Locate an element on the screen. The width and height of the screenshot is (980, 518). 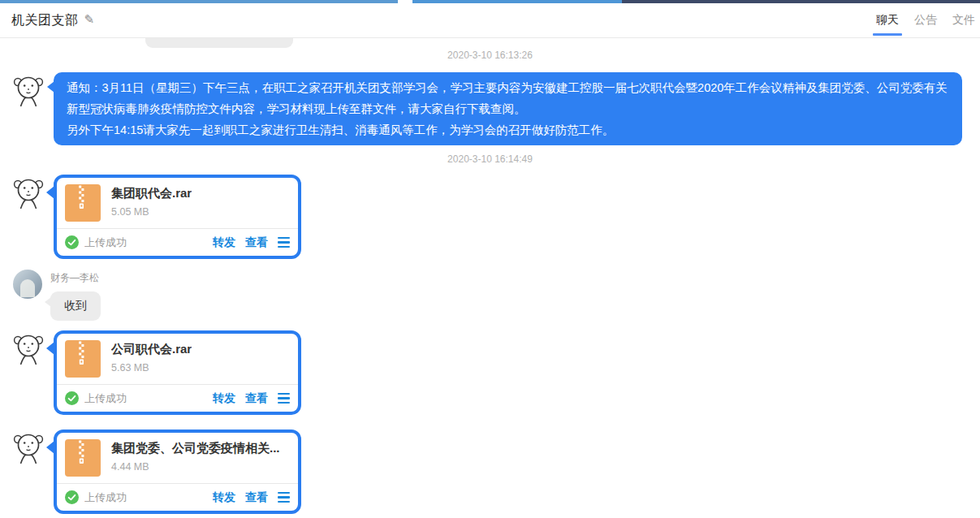
notice-text-line2: 另外下午14:15请大家先一起到职工之家进行卫生清扫、消毒通风等工作，为学习会的… is located at coordinates (508, 130).